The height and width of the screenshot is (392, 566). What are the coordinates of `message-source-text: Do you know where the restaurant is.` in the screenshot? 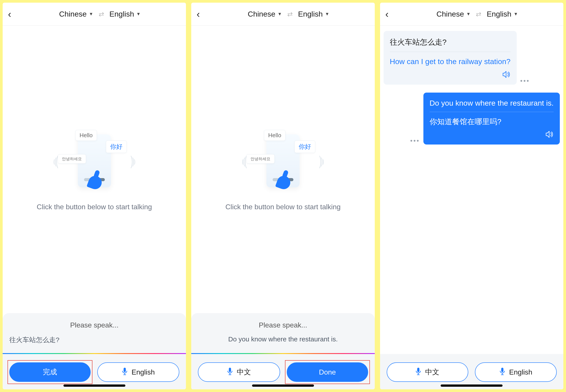 It's located at (492, 105).